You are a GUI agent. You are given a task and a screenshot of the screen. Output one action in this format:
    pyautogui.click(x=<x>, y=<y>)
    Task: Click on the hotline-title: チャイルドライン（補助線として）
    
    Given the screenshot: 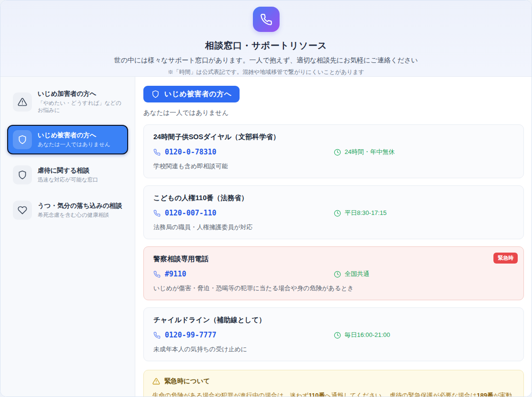 What is the action you would take?
    pyautogui.click(x=333, y=320)
    